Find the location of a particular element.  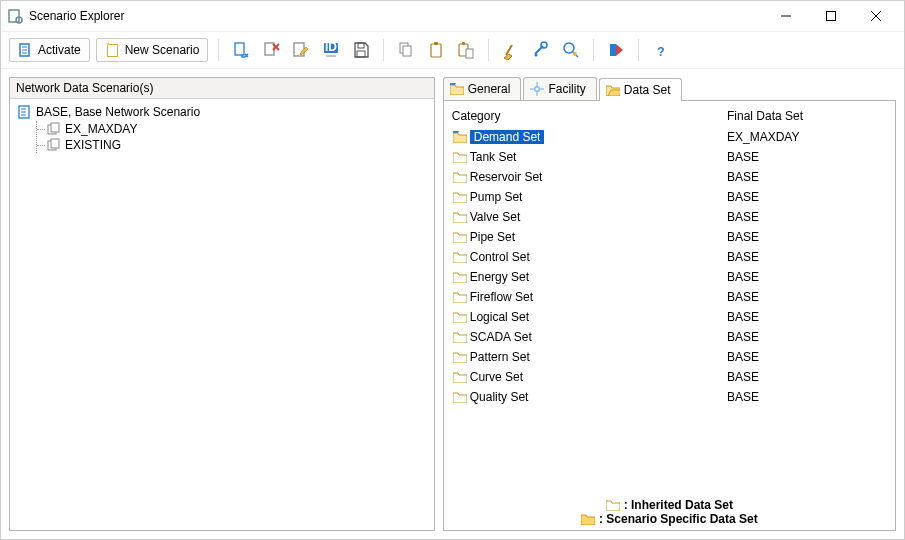

activate-button: Activate is located at coordinates (50, 50).